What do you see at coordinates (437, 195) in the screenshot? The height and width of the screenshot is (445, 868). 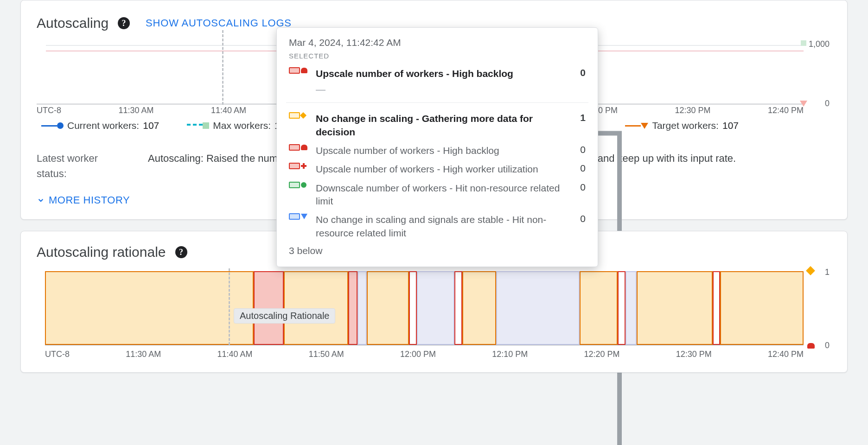 I see `tooltip-row-downscale: Downscale number of workers - Hit non-re…` at bounding box center [437, 195].